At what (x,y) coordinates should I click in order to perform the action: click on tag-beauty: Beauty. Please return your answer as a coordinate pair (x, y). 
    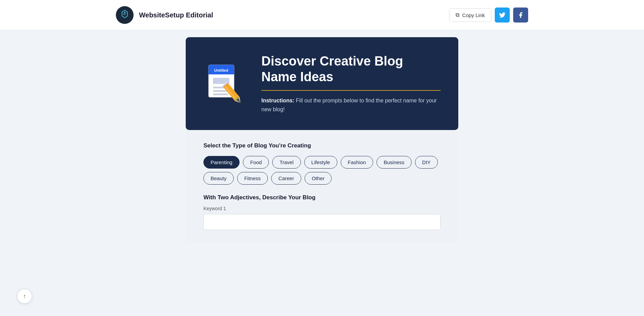
    Looking at the image, I should click on (219, 178).